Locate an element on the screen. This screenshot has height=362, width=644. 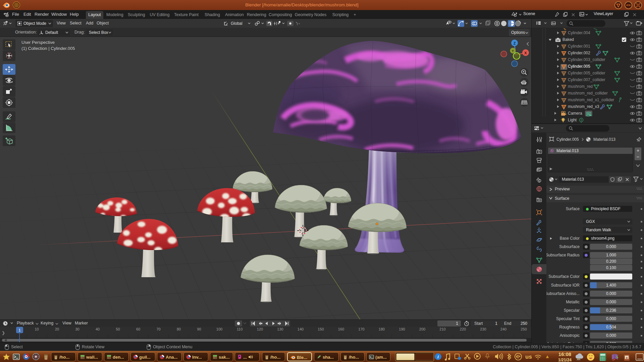
svg-text: 90 is located at coordinates (199, 329).